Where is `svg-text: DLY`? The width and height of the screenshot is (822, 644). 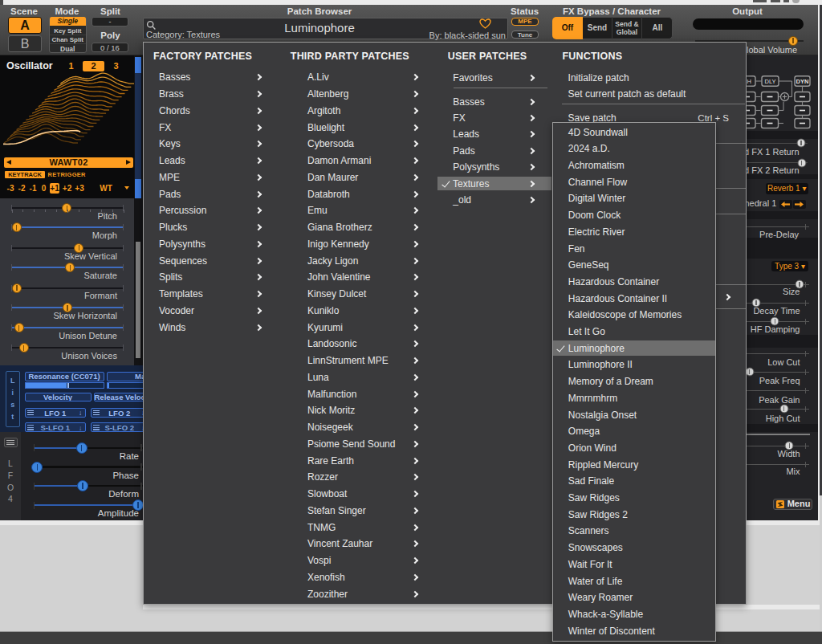
svg-text: DLY is located at coordinates (770, 82).